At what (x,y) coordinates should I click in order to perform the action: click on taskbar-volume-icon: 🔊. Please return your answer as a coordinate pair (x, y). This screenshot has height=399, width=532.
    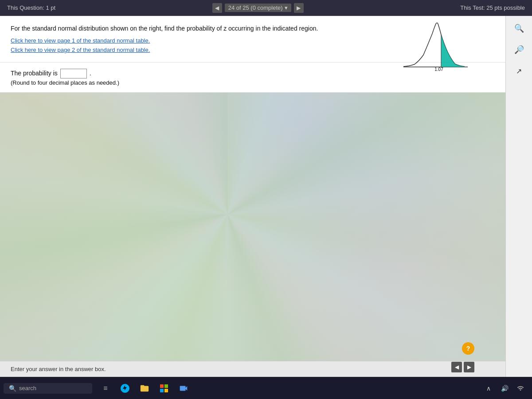
    Looking at the image, I should click on (505, 388).